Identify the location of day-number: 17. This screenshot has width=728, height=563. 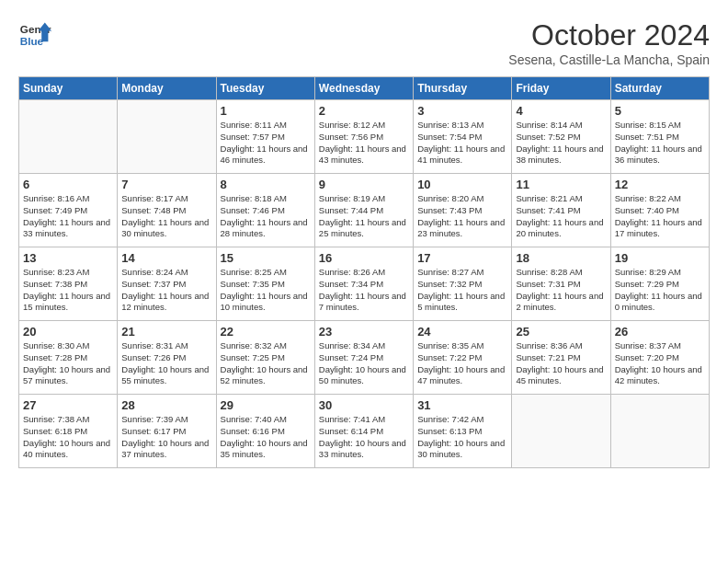
(462, 258).